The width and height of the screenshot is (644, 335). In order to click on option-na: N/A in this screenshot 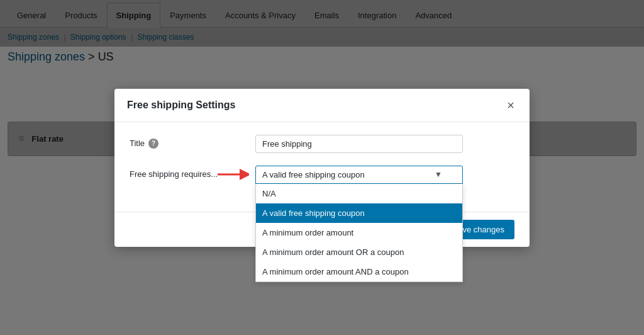, I will do `click(359, 194)`.